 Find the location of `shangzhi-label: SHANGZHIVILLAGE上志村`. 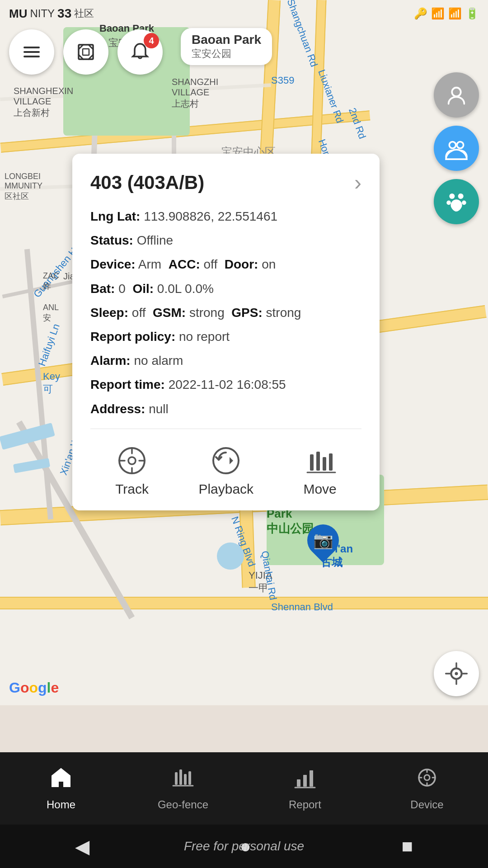

shangzhi-label: SHANGZHIVILLAGE上志村 is located at coordinates (195, 93).